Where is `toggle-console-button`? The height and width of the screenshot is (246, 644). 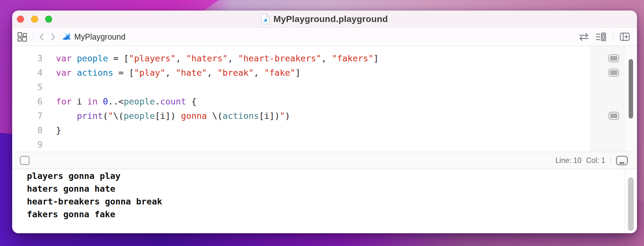 toggle-console-button is located at coordinates (622, 160).